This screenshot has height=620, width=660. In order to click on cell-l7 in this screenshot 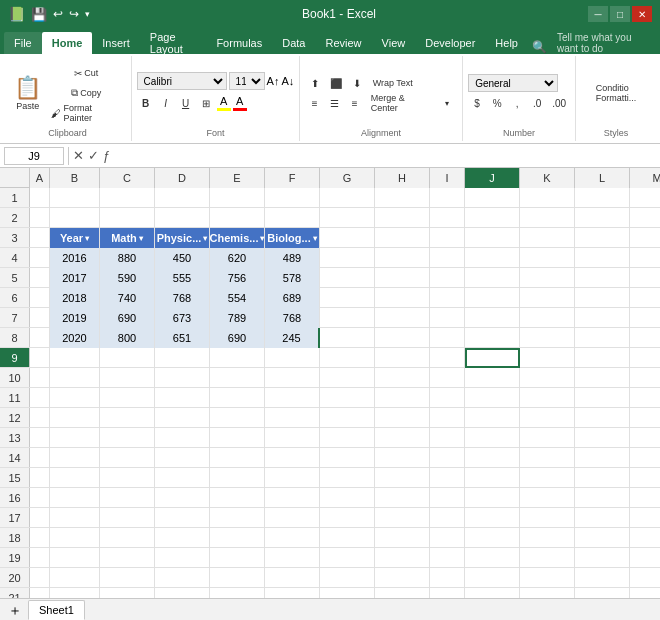, I will do `click(602, 318)`.